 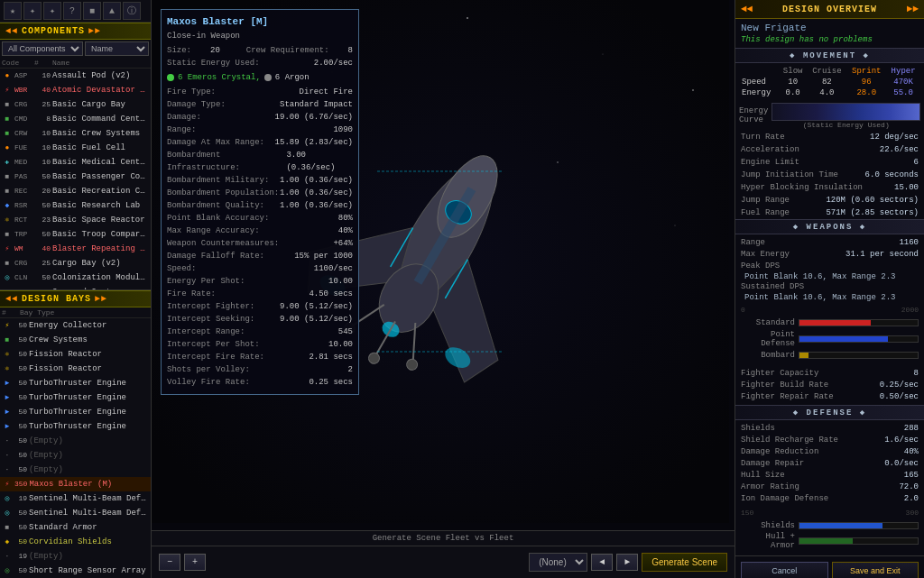 What do you see at coordinates (830, 440) in the screenshot?
I see `shield-recharge-row: Shield Recharge Rate 1.6/sec` at bounding box center [830, 440].